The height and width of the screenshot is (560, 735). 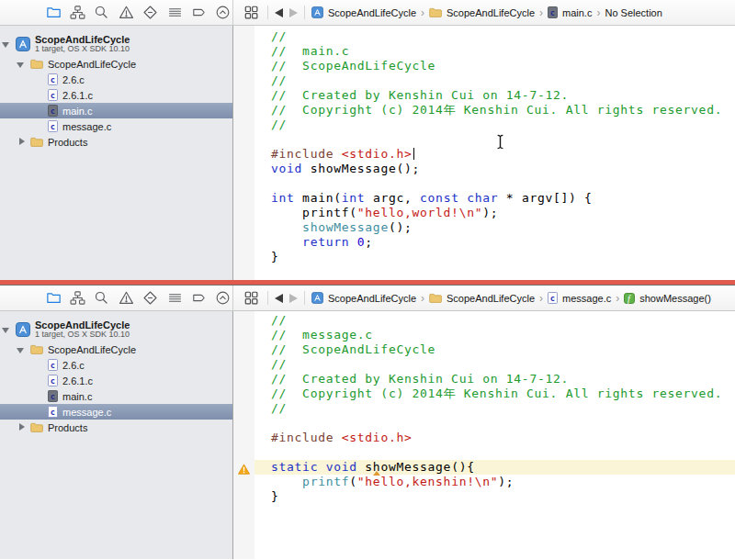 I want to click on breadcrumb-file: main.c, so click(x=570, y=13).